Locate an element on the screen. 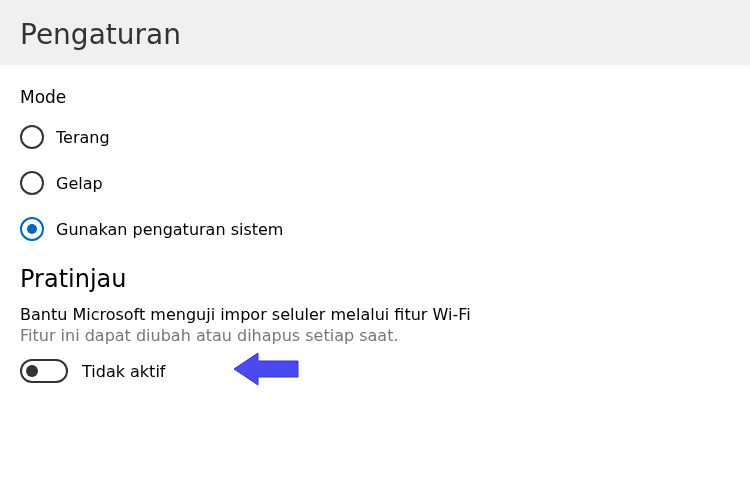 Image resolution: width=750 pixels, height=500 pixels. preview-desc: Bantu Microsoft menguji impor seluler me… is located at coordinates (375, 314).